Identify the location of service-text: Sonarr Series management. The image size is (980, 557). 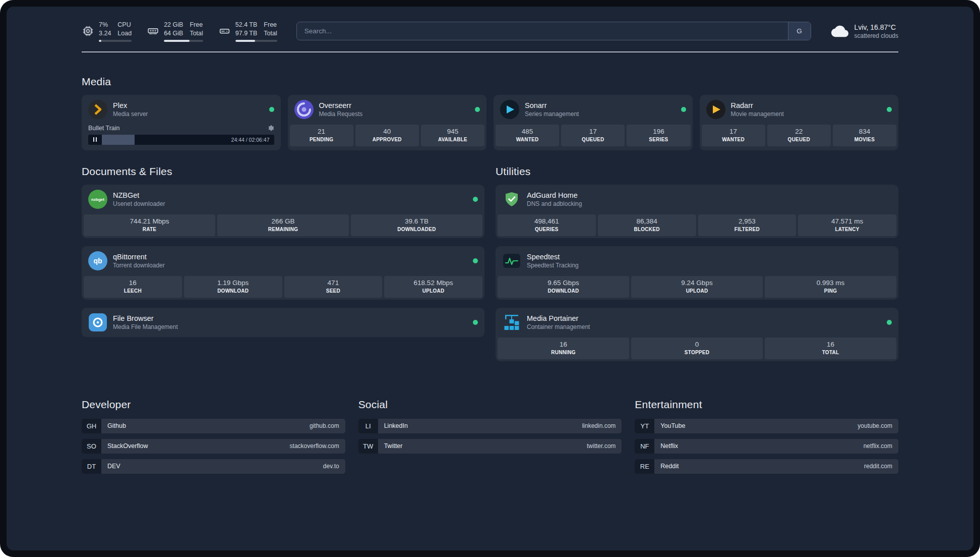
(552, 109).